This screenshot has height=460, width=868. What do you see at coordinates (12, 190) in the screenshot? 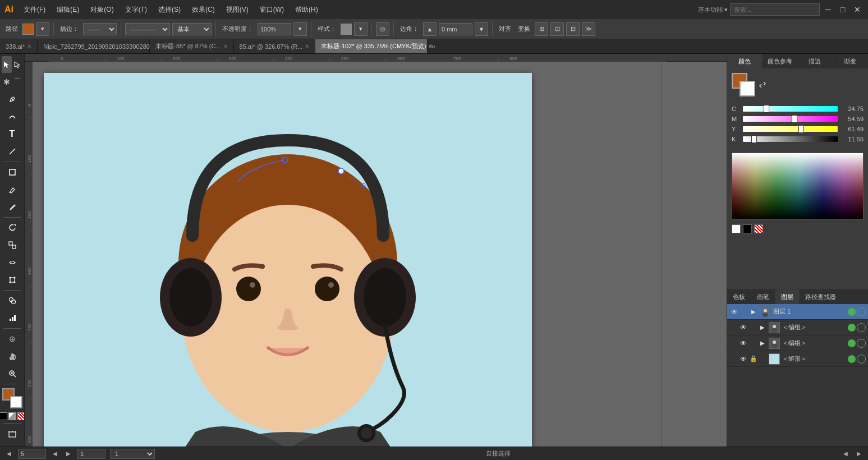
I see `paintbrush-tool` at bounding box center [12, 190].